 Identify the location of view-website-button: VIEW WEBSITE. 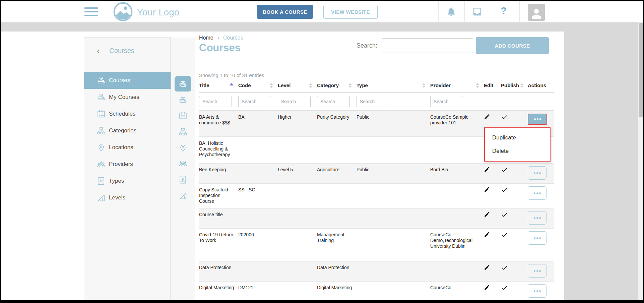
(350, 12).